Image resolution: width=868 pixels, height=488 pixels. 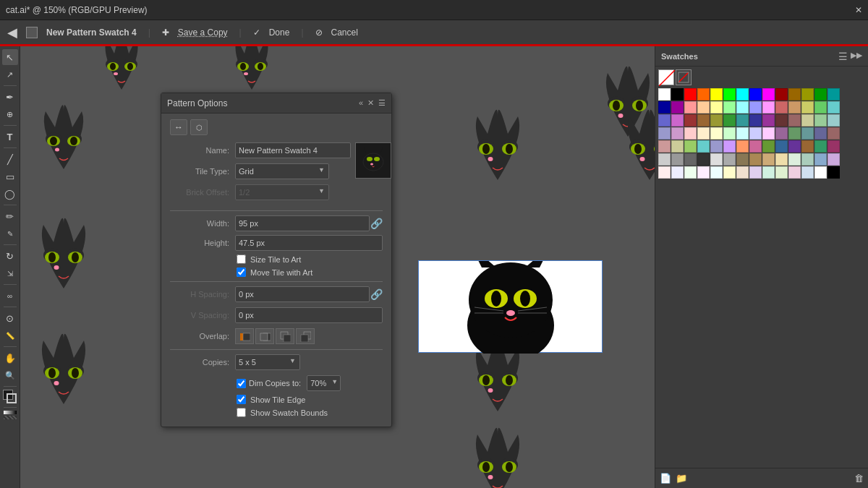 What do you see at coordinates (376, 223) in the screenshot?
I see `lock-icon: 🔗` at bounding box center [376, 223].